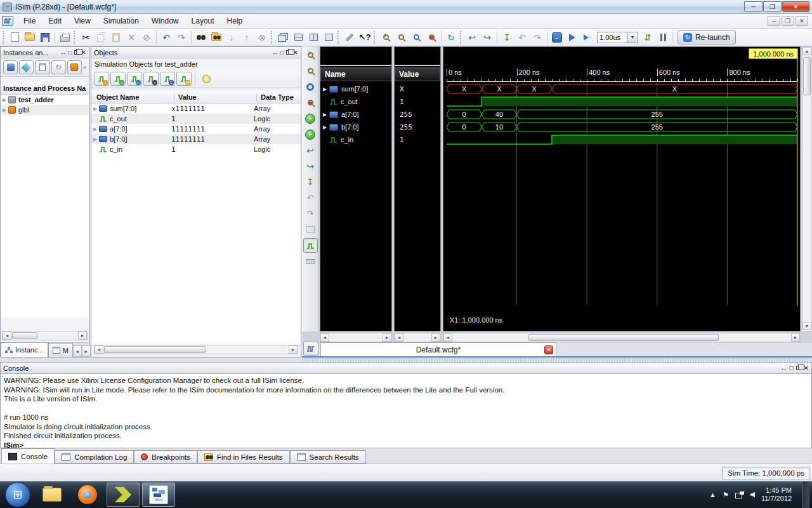  I want to click on table-row: c_out 1 Logic, so click(196, 119).